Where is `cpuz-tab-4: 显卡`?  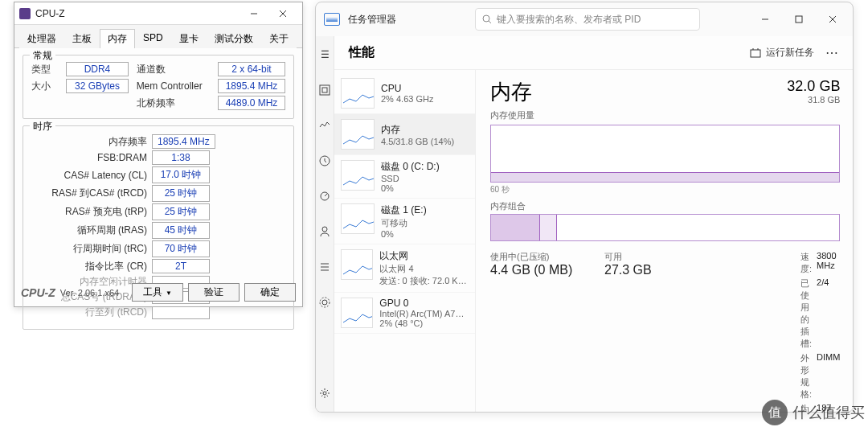
cpuz-tab-4: 显卡 is located at coordinates (189, 39).